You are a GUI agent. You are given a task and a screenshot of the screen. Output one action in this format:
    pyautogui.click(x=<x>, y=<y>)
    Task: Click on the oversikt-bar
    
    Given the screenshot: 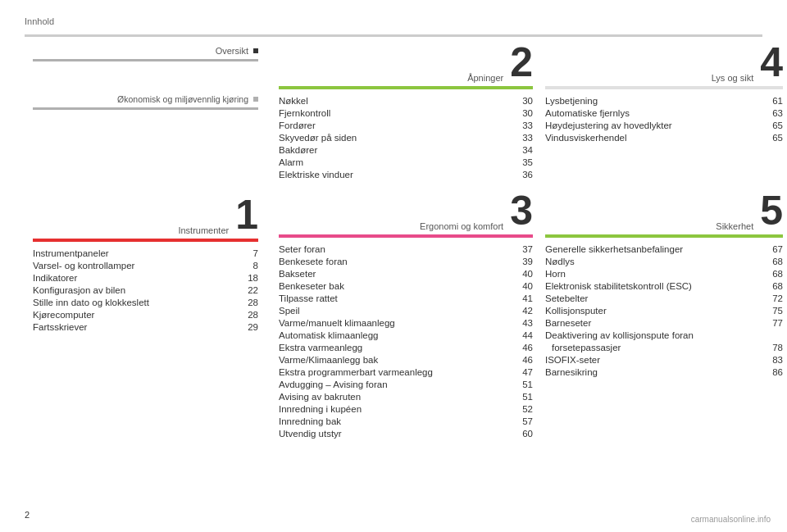 What is the action you would take?
    pyautogui.click(x=146, y=61)
    